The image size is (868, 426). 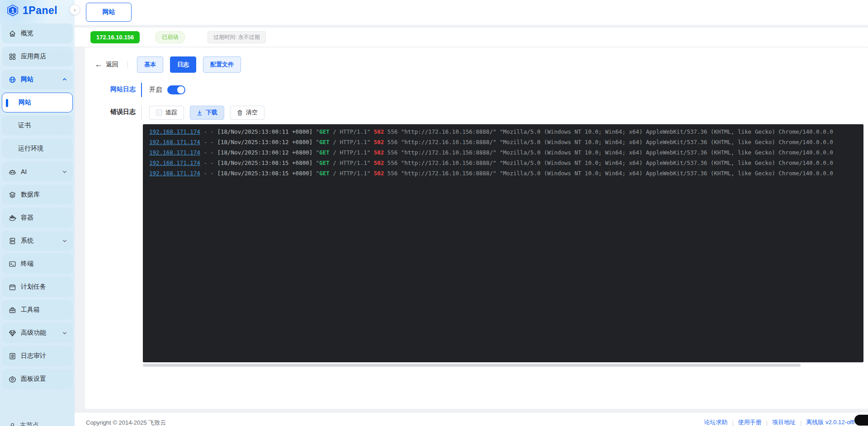 I want to click on calendar-icon, so click(x=12, y=287).